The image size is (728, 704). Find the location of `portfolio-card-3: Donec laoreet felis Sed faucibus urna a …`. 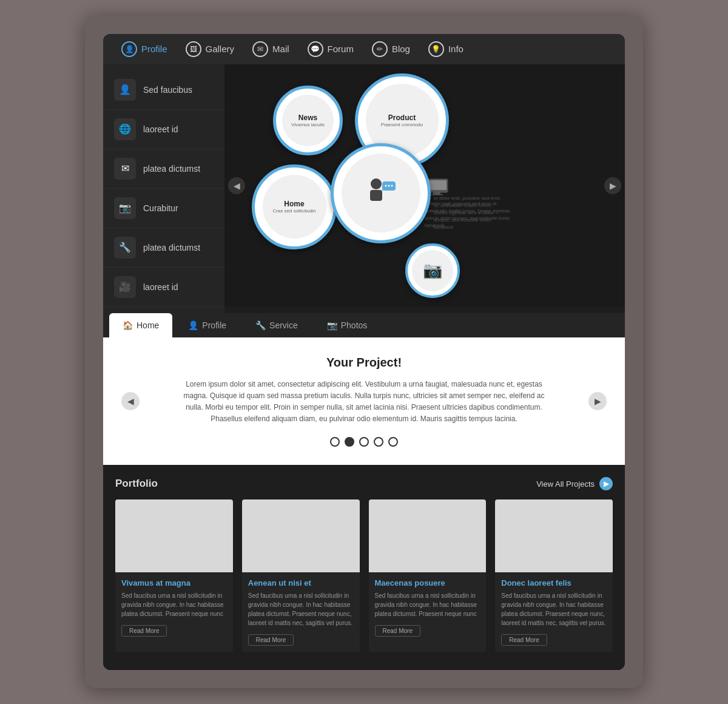

portfolio-card-3: Donec laoreet felis Sed faucibus urna a … is located at coordinates (554, 575).